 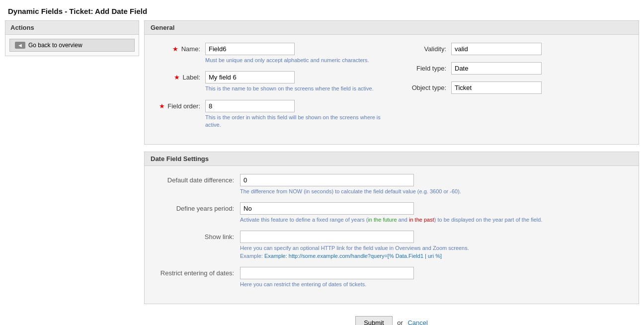 What do you see at coordinates (195, 179) in the screenshot?
I see `default-date-diff-label: Default date difference:` at bounding box center [195, 179].